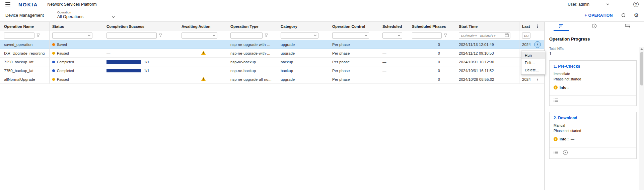 The height and width of the screenshot is (190, 644). I want to click on scroll-up-icon, so click(642, 49).